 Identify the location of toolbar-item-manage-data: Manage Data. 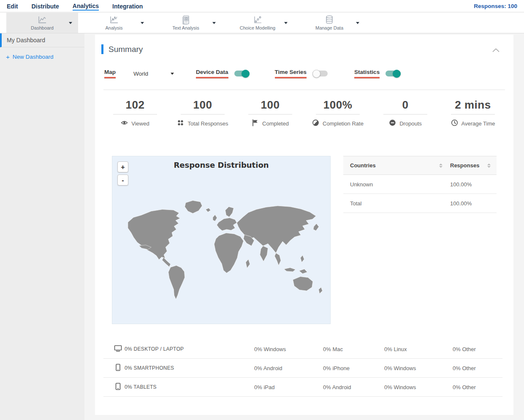
(329, 23).